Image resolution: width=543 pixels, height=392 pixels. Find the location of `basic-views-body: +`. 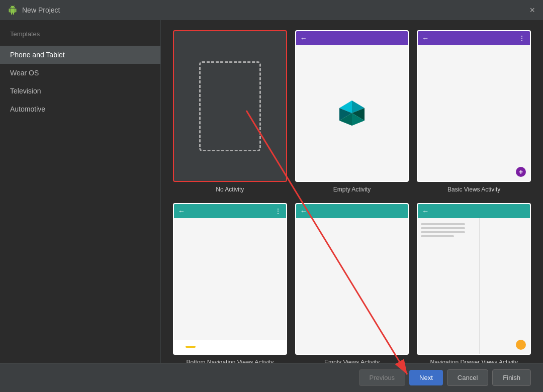

basic-views-body: + is located at coordinates (474, 113).